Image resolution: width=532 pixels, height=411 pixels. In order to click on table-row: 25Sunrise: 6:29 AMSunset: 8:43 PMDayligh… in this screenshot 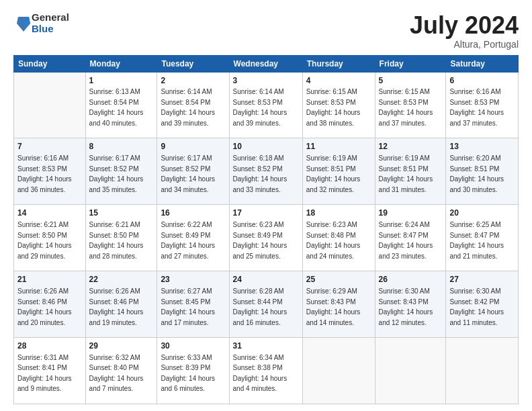, I will do `click(339, 305)`.